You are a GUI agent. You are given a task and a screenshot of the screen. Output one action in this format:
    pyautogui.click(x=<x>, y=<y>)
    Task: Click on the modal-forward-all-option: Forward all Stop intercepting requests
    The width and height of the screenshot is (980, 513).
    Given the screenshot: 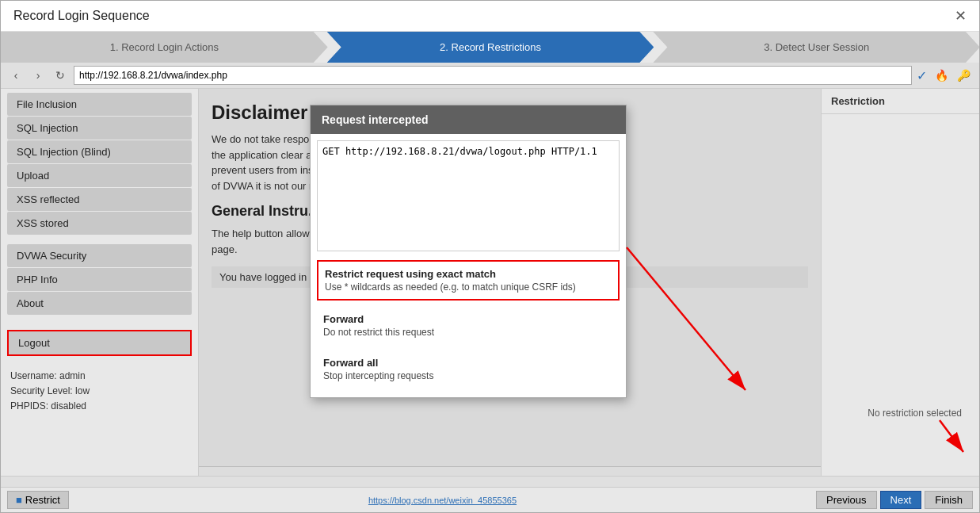 What is the action you would take?
    pyautogui.click(x=468, y=369)
    